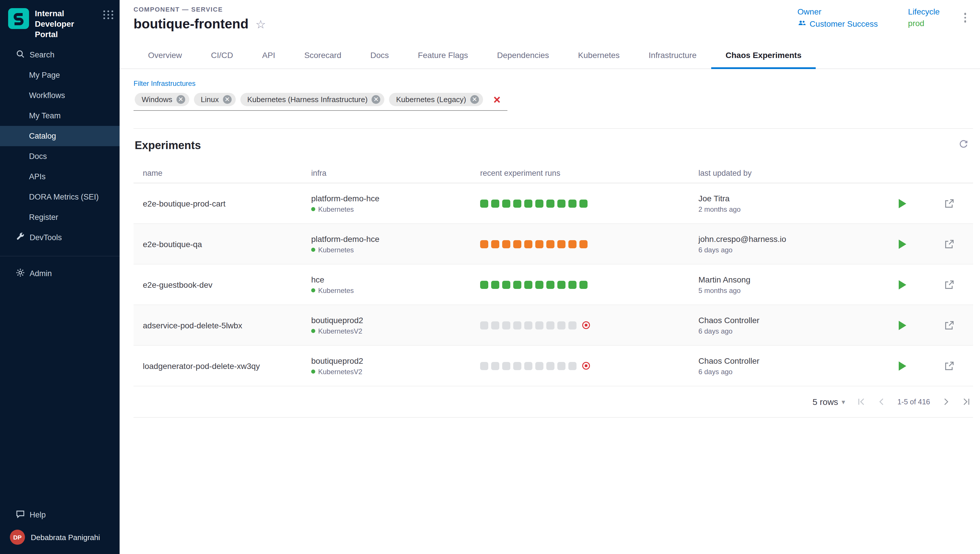 This screenshot has width=980, height=554. Describe the element at coordinates (109, 14) in the screenshot. I see `apps-grid-icon` at that location.